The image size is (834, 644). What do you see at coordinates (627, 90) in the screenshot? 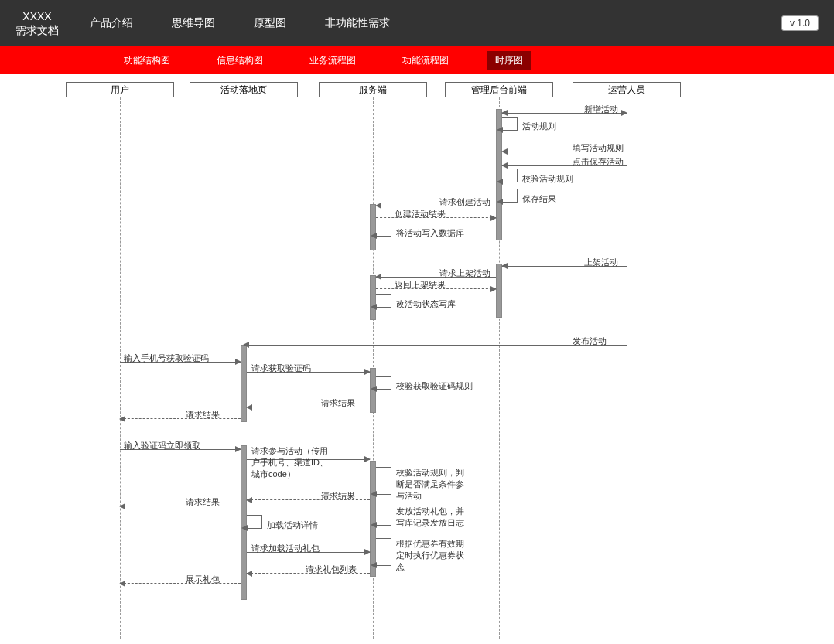
I see `participant-ops: 运营人员` at bounding box center [627, 90].